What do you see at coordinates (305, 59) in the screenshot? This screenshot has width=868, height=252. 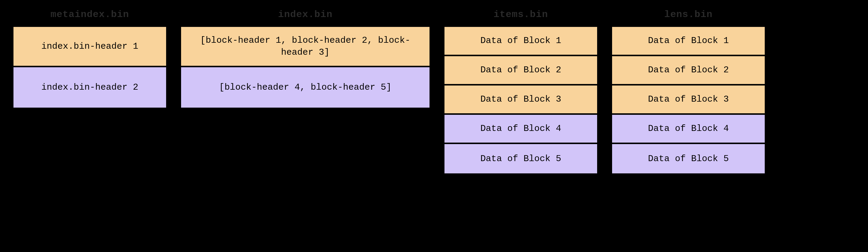 I see `column-index: index.bin [block-header 1, block-header …` at bounding box center [305, 59].